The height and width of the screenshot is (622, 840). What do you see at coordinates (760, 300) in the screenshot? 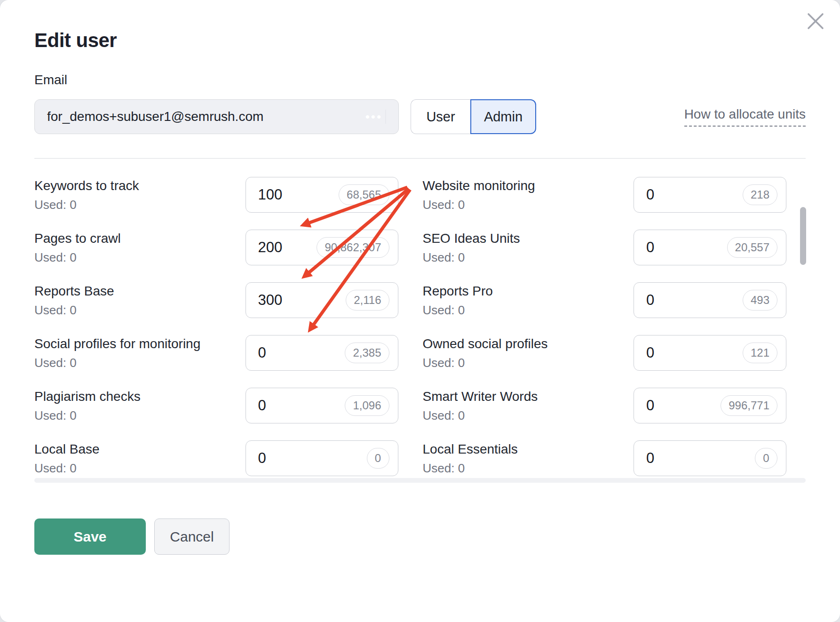
I see `unit-available-badge: 493` at bounding box center [760, 300].